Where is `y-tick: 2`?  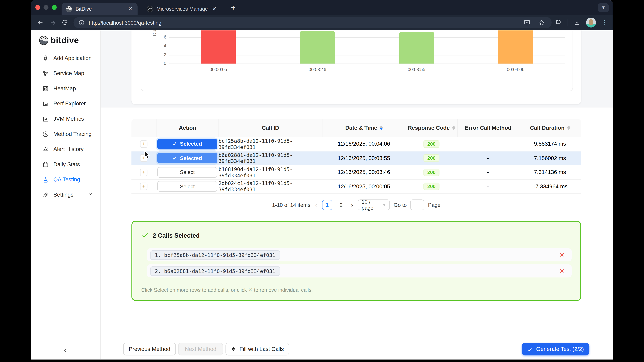
y-tick: 2 is located at coordinates (162, 54).